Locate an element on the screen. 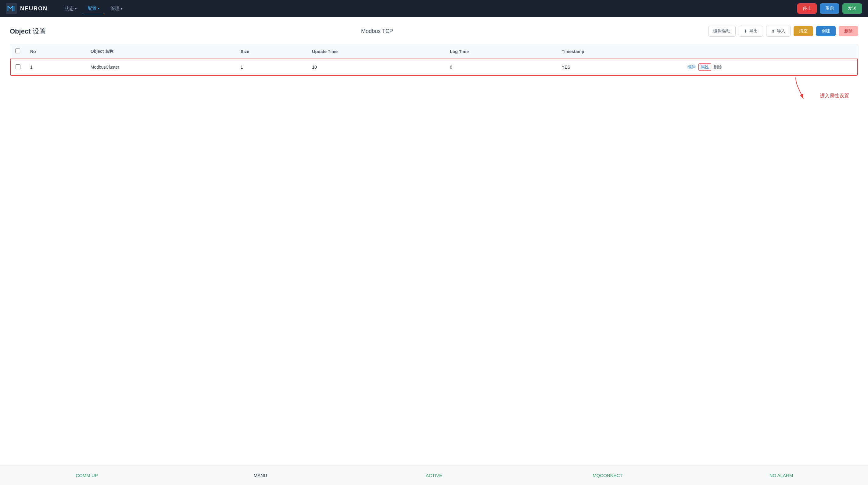 This screenshot has width=868, height=485. row-update-time: 10 is located at coordinates (376, 67).